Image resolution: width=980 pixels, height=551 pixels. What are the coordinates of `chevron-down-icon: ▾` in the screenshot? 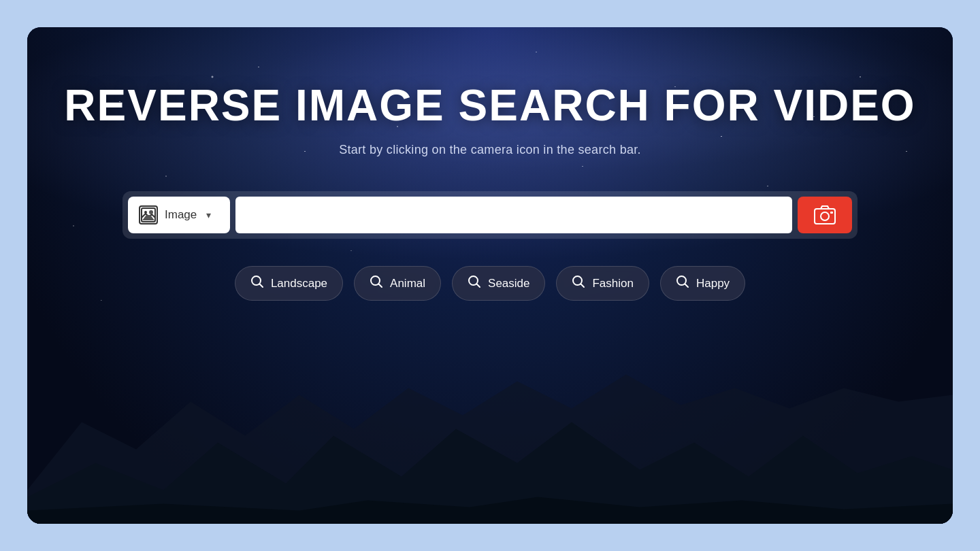 It's located at (208, 215).